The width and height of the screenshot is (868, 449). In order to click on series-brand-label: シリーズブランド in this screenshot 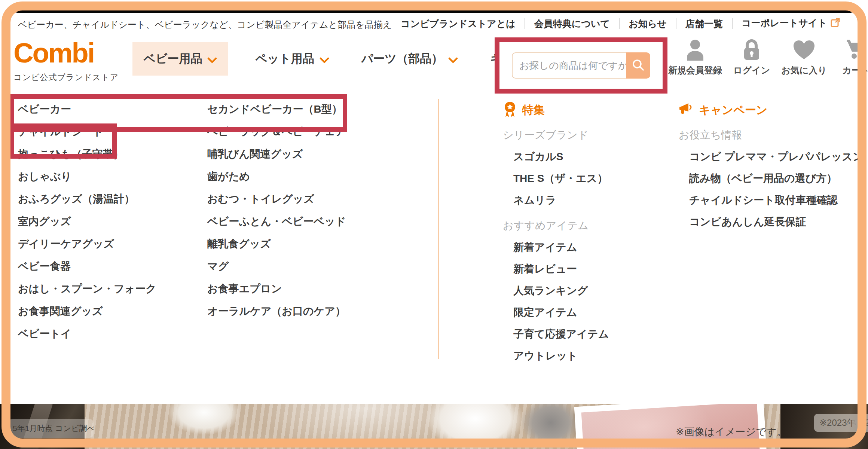, I will do `click(587, 135)`.